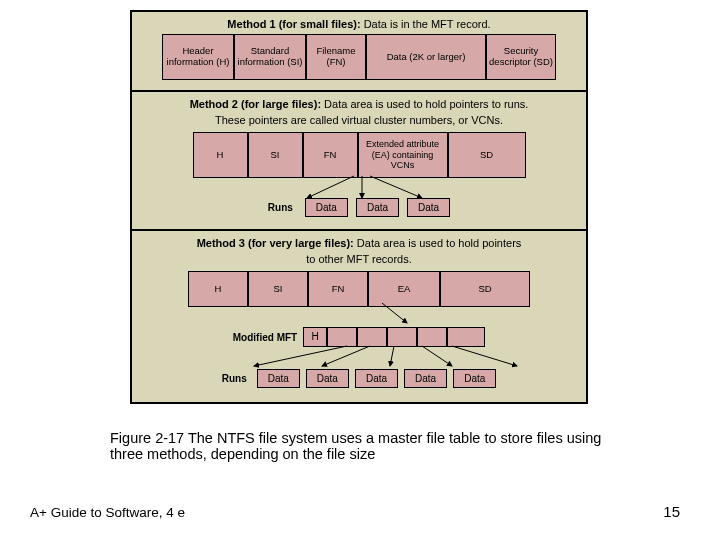 The image size is (720, 540). Describe the element at coordinates (438, 243) in the screenshot. I see `method3-title-rest: Data area is used to hold pointers` at that location.